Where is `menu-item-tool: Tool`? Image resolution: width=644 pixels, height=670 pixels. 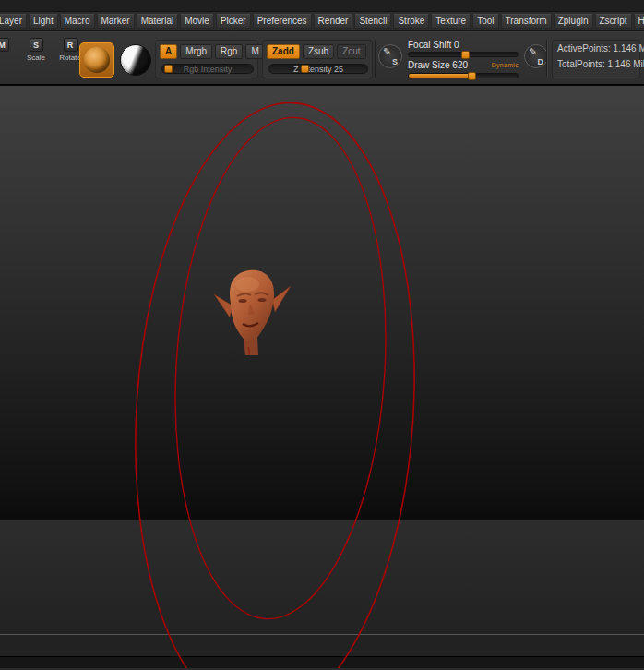
menu-item-tool: Tool is located at coordinates (485, 21).